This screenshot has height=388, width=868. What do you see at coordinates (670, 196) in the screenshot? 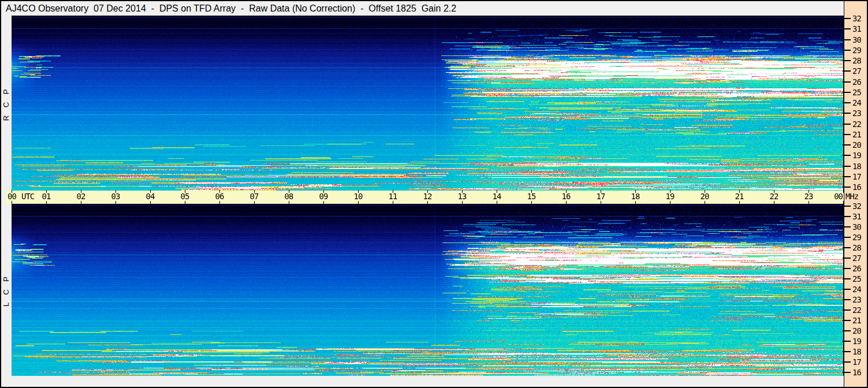
I see `time-tick-label: 19` at bounding box center [670, 196].